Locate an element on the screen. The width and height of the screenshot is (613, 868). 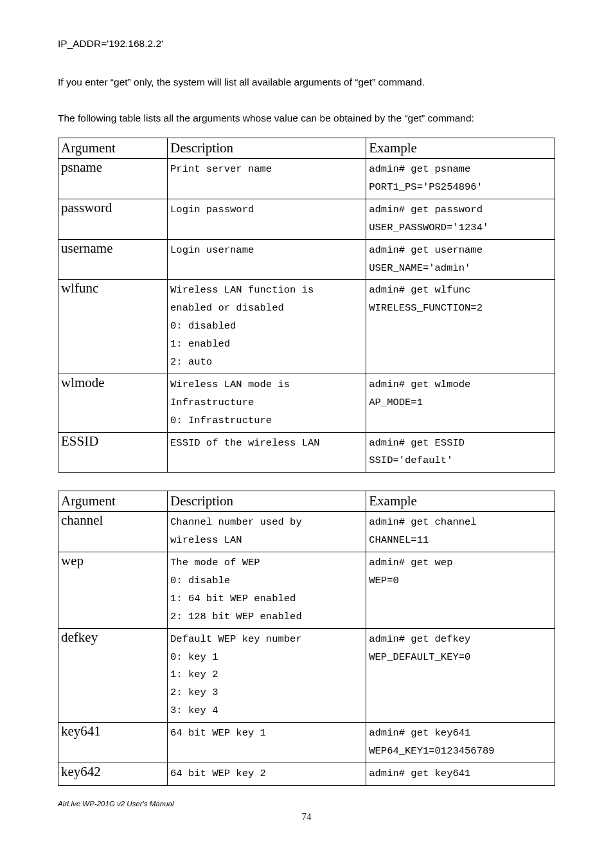
arg-cell: wep is located at coordinates (113, 590).